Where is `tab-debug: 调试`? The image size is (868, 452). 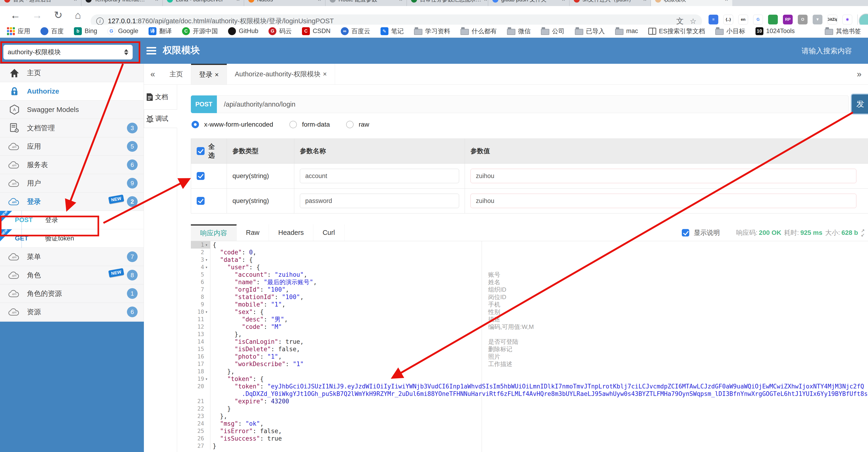 tab-debug: 调试 is located at coordinates (160, 119).